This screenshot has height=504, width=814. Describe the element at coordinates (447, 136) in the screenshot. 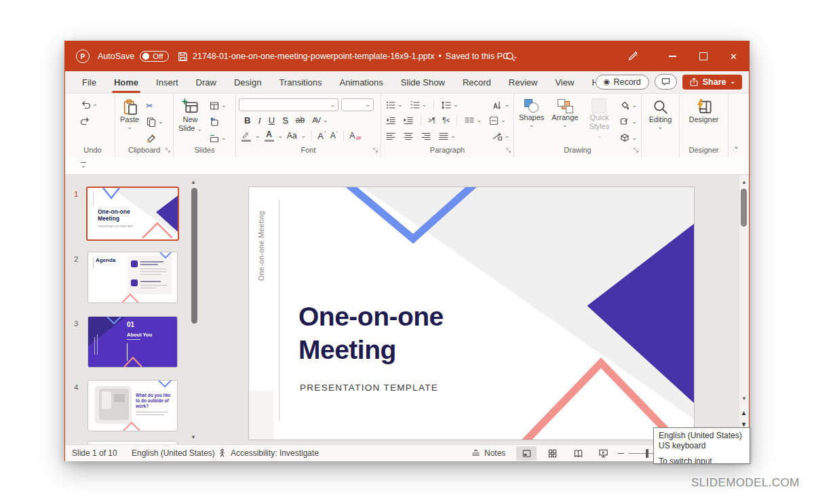

I see `justify-button: ⌄` at that location.